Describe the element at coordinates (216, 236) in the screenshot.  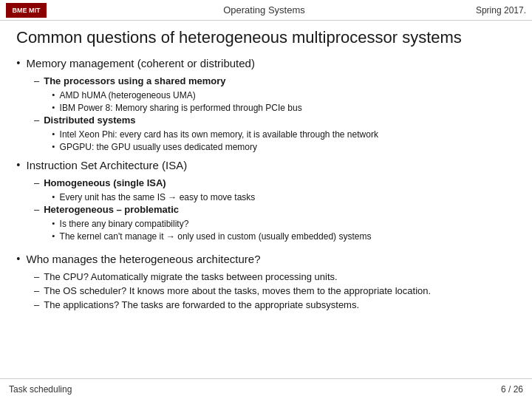
I see `bullet-2-sub-2-item-2-text: The kernel can't manage it → only used i…` at that location.